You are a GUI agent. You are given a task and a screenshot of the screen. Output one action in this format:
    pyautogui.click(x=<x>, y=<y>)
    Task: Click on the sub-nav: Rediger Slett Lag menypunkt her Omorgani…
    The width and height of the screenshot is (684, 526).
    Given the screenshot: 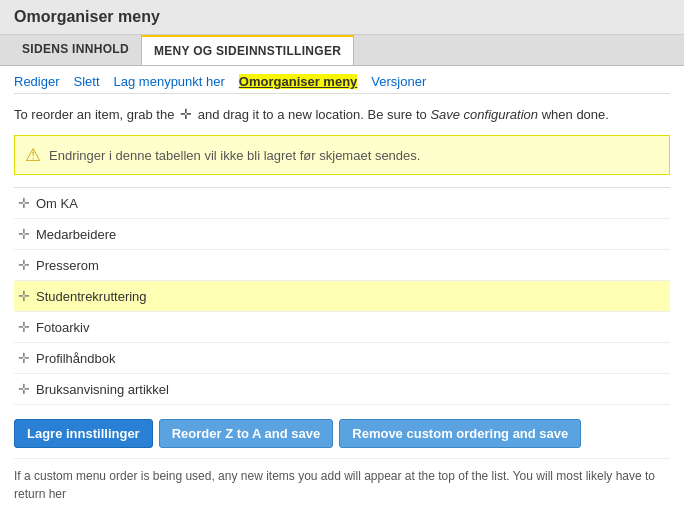 What is the action you would take?
    pyautogui.click(x=342, y=84)
    